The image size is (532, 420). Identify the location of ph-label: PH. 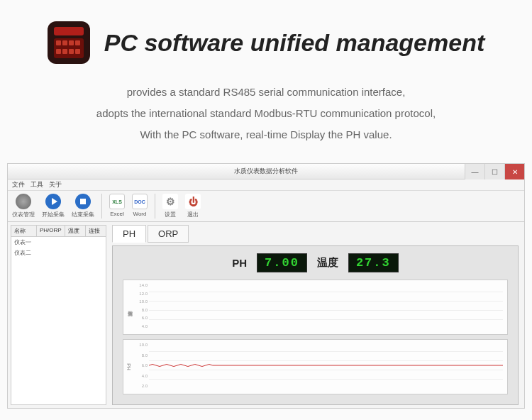
(240, 262).